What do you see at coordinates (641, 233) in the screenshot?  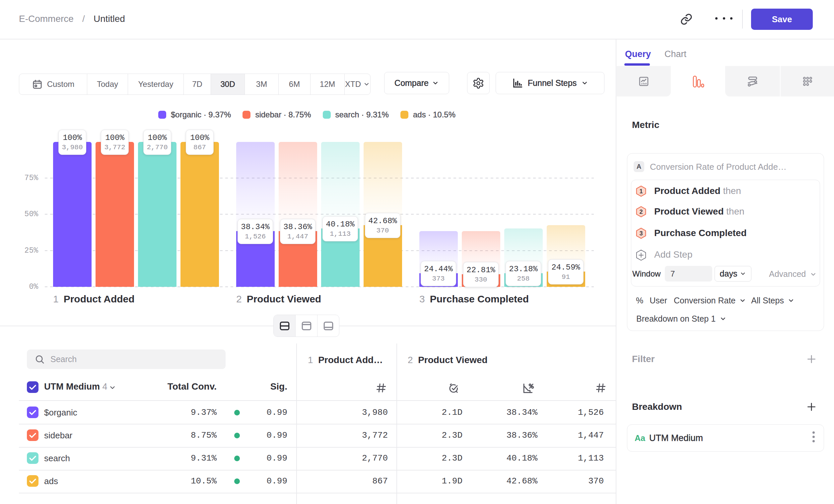 I see `svg-text: 3` at bounding box center [641, 233].